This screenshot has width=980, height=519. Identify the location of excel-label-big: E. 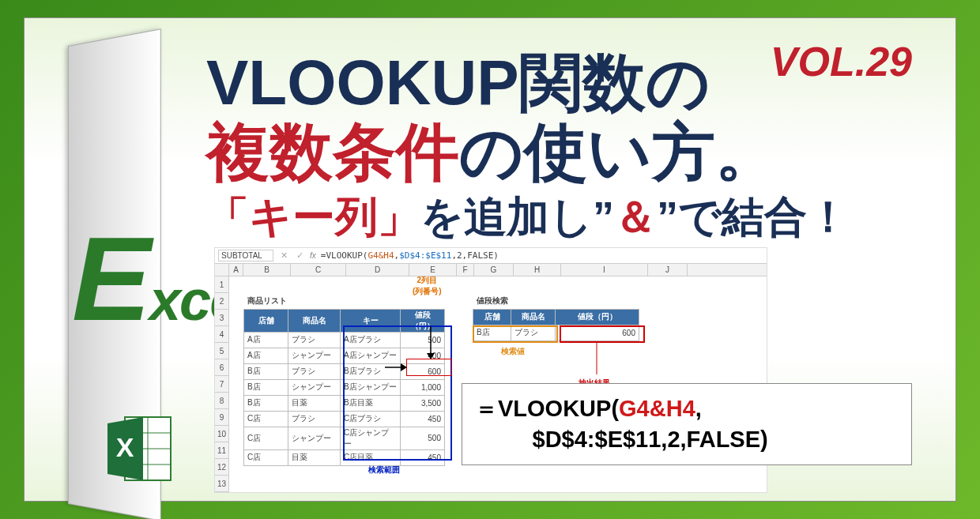
(111, 279).